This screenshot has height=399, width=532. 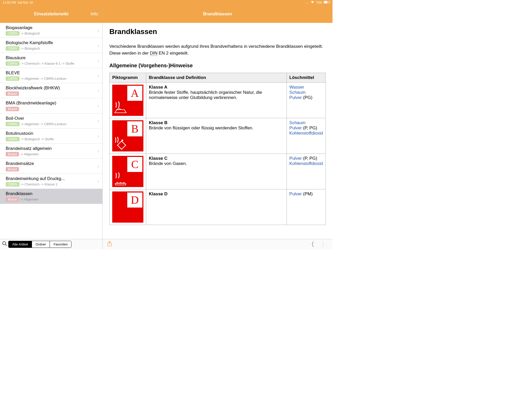 I want to click on breadcrumb: -> Chemisch -> Klasse 6-1 -> Stoffe, so click(x=47, y=63).